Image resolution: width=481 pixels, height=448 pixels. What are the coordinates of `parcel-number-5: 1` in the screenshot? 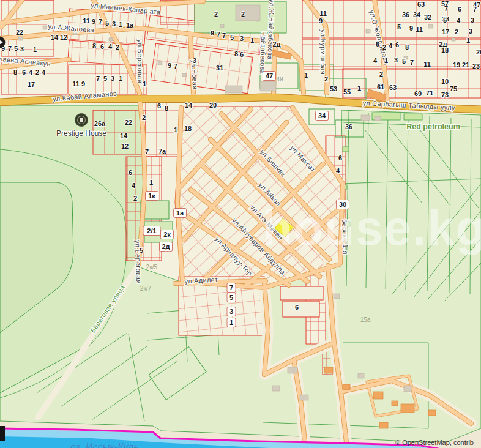 It's located at (35, 50).